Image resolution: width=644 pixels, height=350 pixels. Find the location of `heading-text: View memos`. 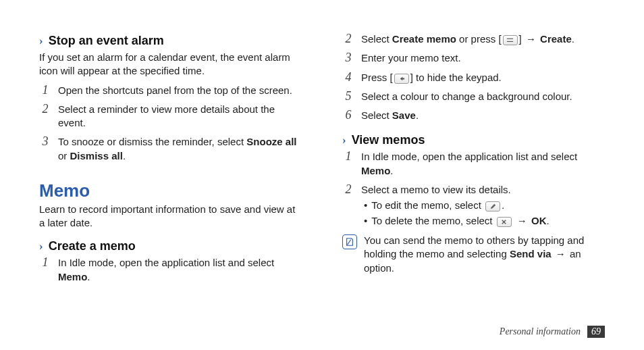

heading-text: View memos is located at coordinates (389, 141).